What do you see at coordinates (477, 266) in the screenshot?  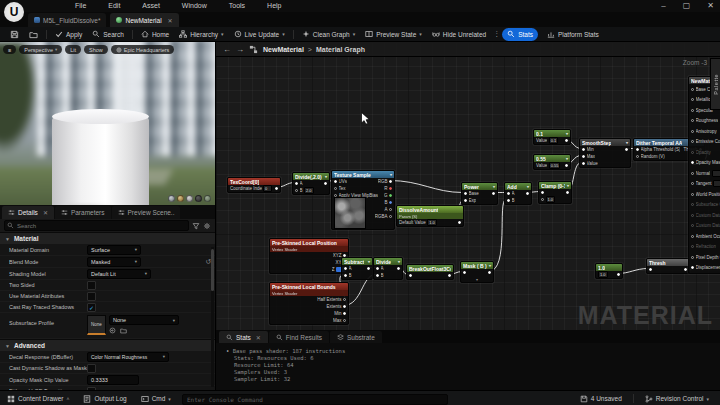 I see `node-title: Mask ( B )▾` at bounding box center [477, 266].